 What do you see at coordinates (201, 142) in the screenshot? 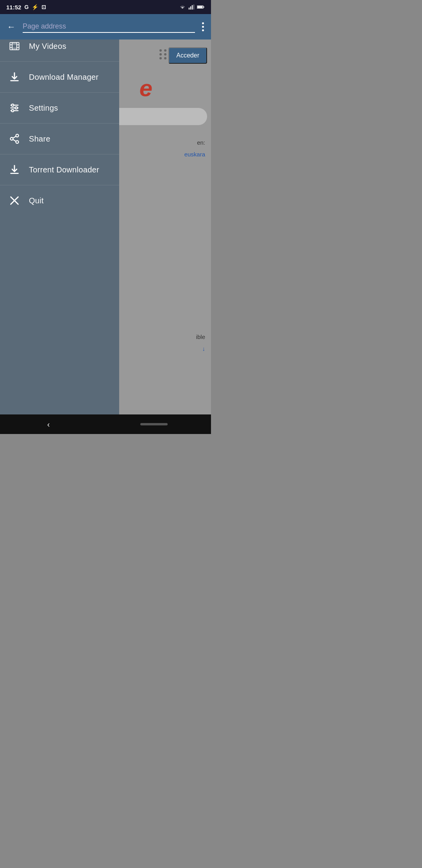
I see `lang-label: en:` at bounding box center [201, 142].